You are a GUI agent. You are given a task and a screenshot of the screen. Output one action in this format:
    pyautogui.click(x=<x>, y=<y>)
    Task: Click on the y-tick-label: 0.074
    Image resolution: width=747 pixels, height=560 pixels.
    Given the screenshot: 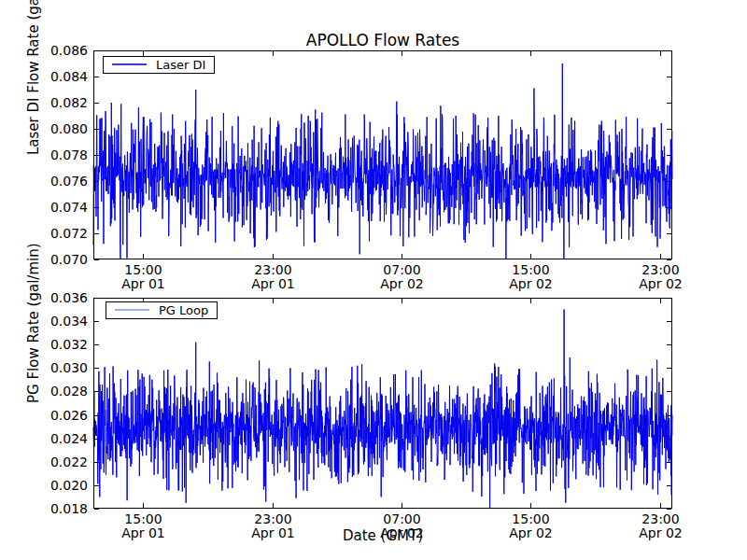 What is the action you would take?
    pyautogui.click(x=60, y=207)
    